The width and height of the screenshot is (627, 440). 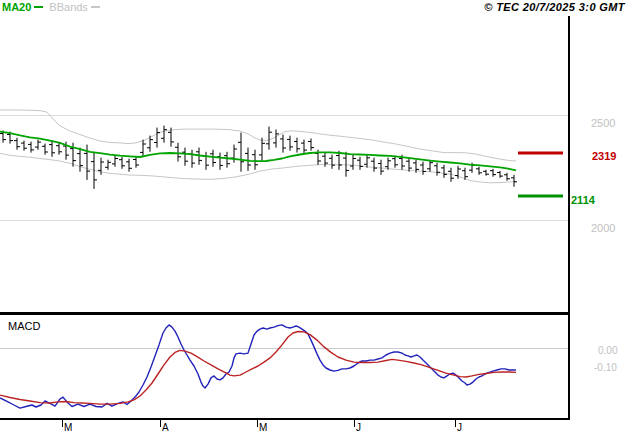 I want to click on macd-axis-label-neg: -0.10, so click(x=606, y=368).